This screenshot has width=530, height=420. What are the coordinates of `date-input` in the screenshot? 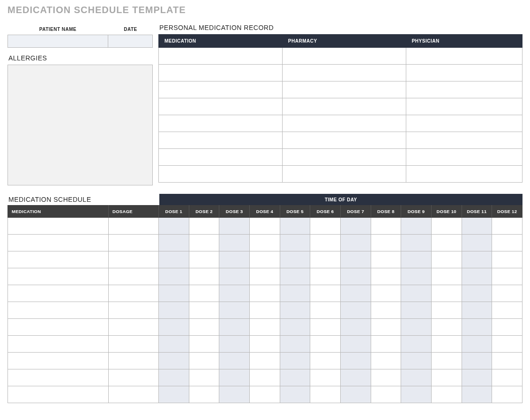 It's located at (130, 41).